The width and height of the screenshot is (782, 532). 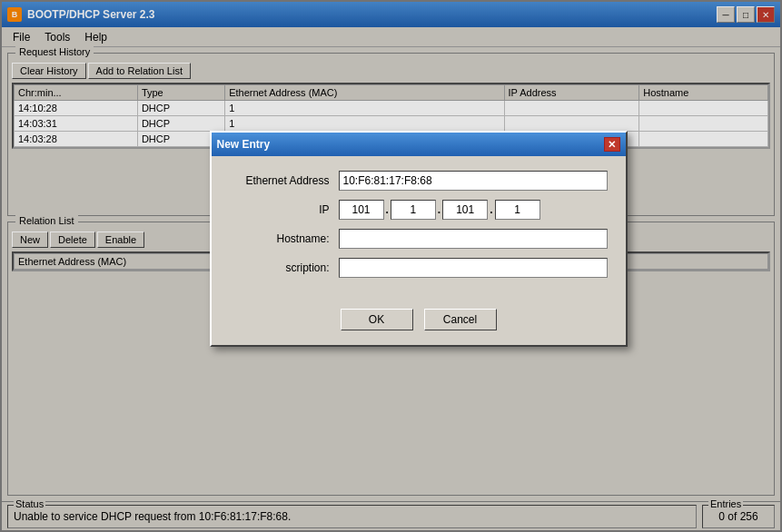 I want to click on hostname-row: Hostname:, so click(x=419, y=239).